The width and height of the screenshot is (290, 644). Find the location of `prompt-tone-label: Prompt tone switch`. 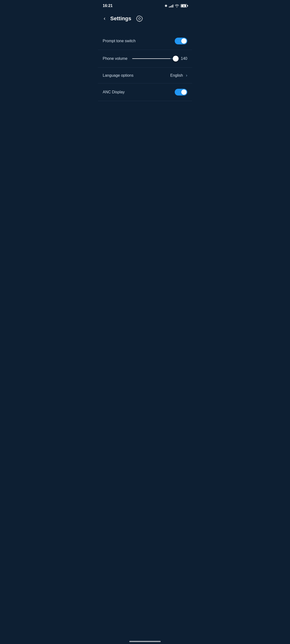

prompt-tone-label: Prompt tone switch is located at coordinates (119, 41).